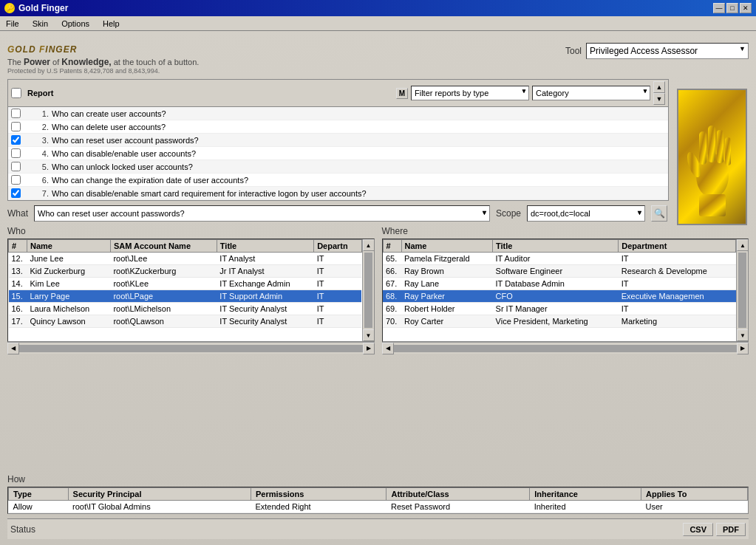  Describe the element at coordinates (392, 247) in the screenshot. I see `where-col-num: #` at that location.